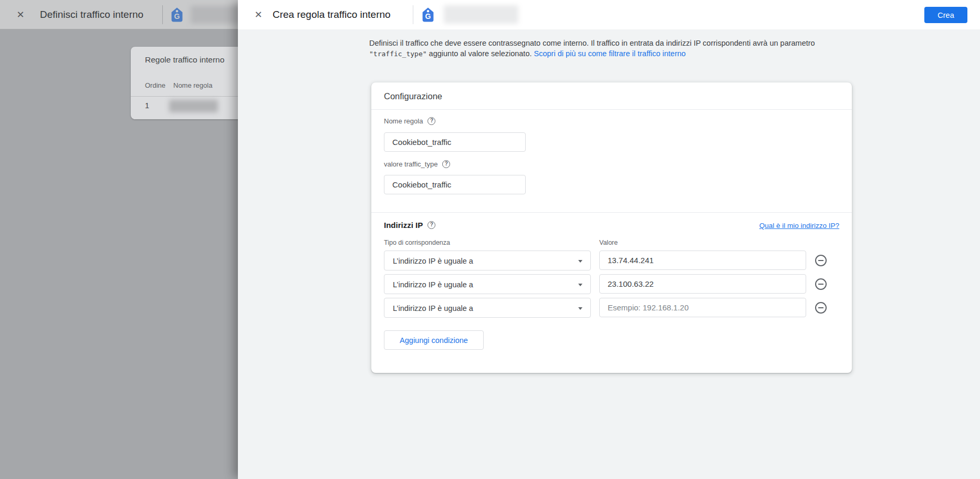 Image resolution: width=980 pixels, height=479 pixels. What do you see at coordinates (398, 54) in the screenshot?
I see `traffic-type-code: "traffic_type"` at bounding box center [398, 54].